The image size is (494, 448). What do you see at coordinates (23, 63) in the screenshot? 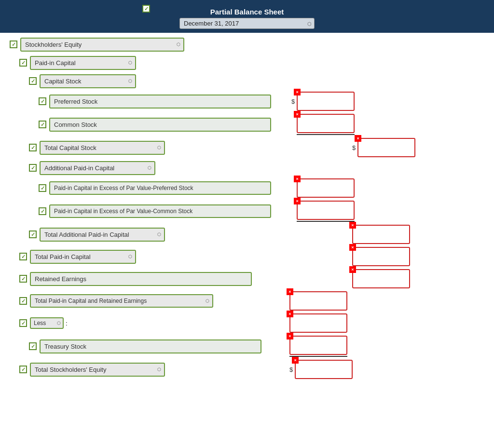
I see `cb-paid-in-capital` at bounding box center [23, 63].